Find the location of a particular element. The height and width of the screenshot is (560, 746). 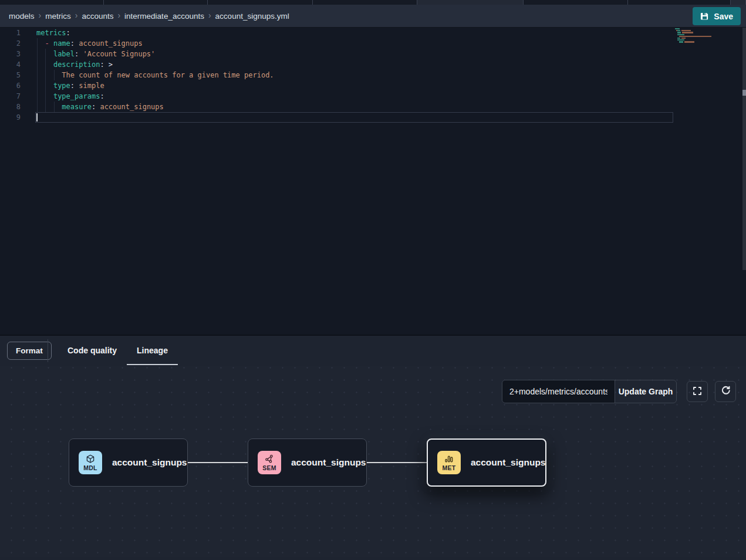

breadcrumb: models›metrics›accounts›intermediate_acc… is located at coordinates (144, 16).